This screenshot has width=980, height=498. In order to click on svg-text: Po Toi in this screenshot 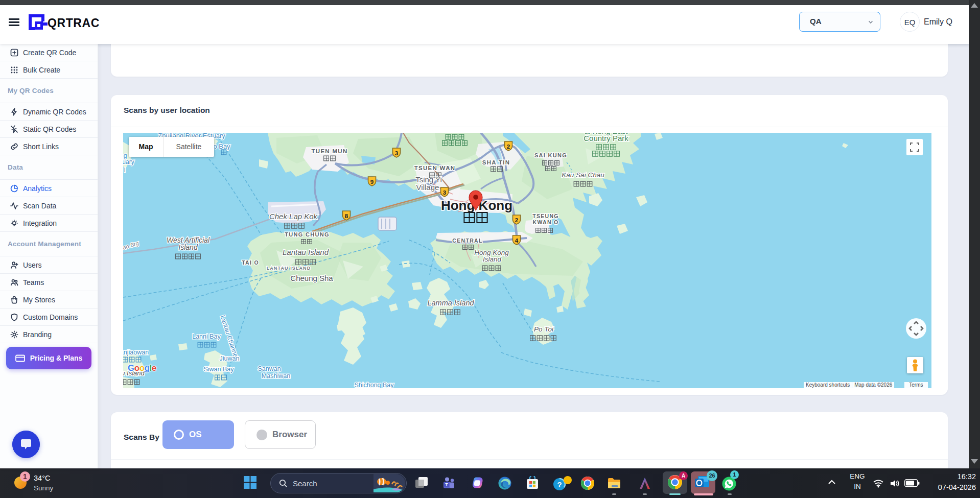, I will do `click(544, 329)`.